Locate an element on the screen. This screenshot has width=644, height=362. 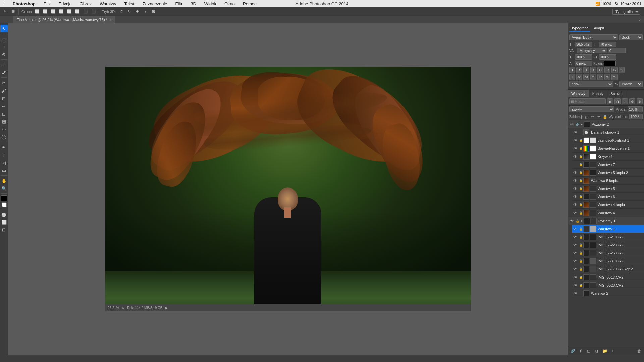
pen-tool: ✒ is located at coordinates (4, 147).